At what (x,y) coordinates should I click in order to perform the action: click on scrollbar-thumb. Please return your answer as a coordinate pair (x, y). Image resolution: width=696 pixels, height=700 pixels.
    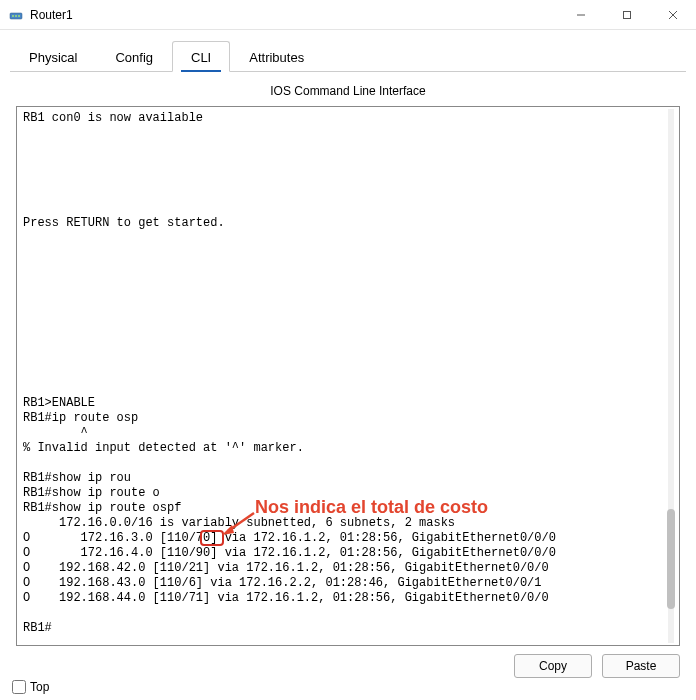
    Looking at the image, I should click on (671, 559).